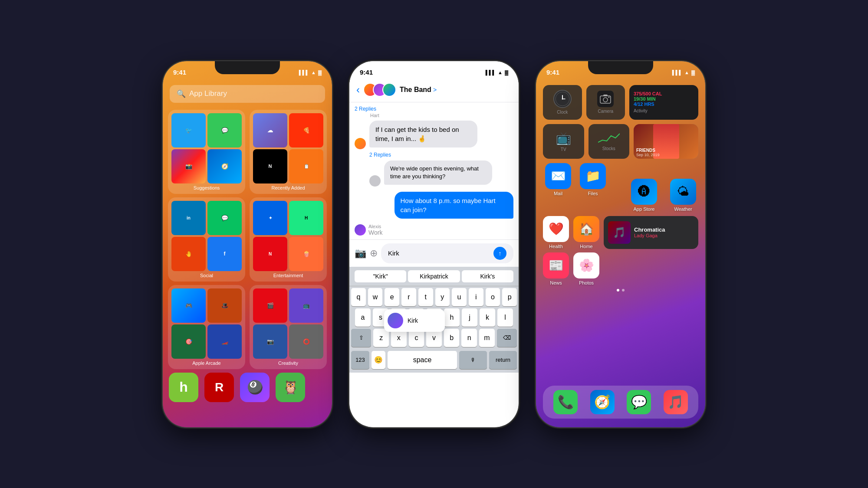 The image size is (868, 488). What do you see at coordinates (452, 318) in the screenshot?
I see `key-h: h` at bounding box center [452, 318].